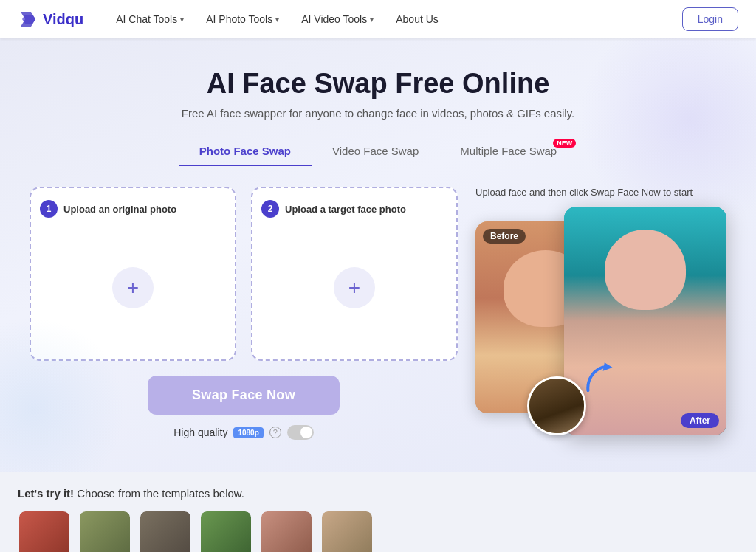 Image resolution: width=756 pixels, height=552 pixels. Describe the element at coordinates (28, 19) in the screenshot. I see `logo-icon` at that location.